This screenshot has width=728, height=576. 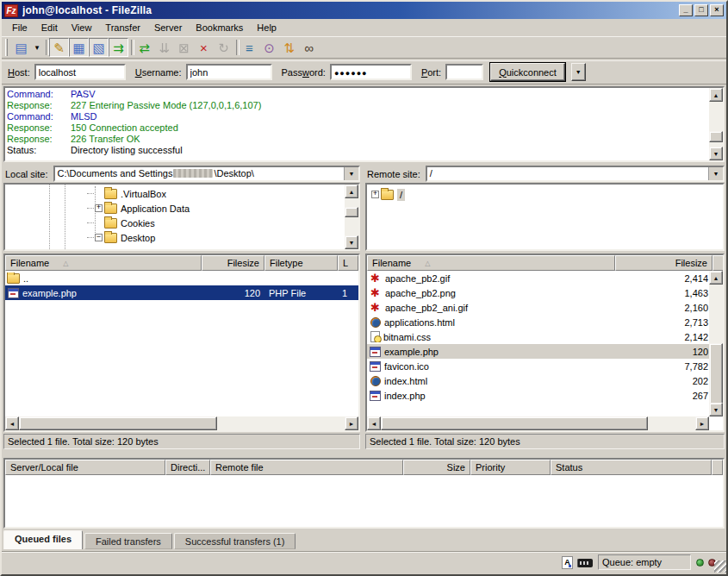 What do you see at coordinates (510, 467) in the screenshot?
I see `queue-column-header: Priority` at bounding box center [510, 467].